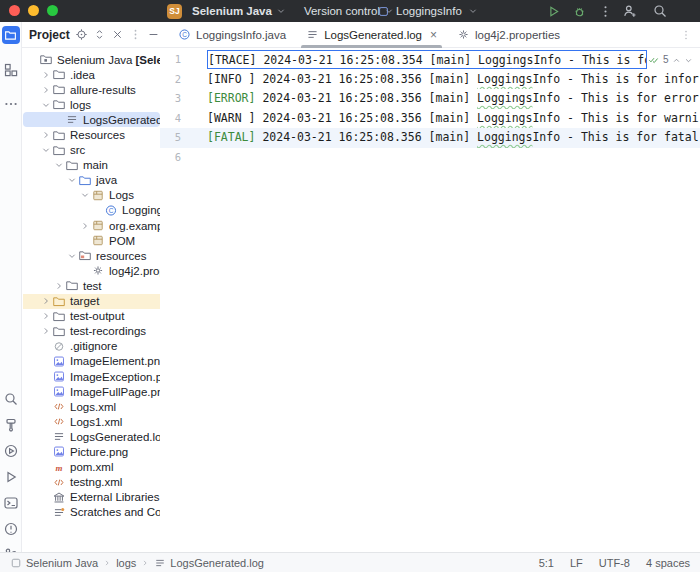 The width and height of the screenshot is (700, 572). What do you see at coordinates (92, 74) in the screenshot?
I see `tree-row: .idea` at bounding box center [92, 74].